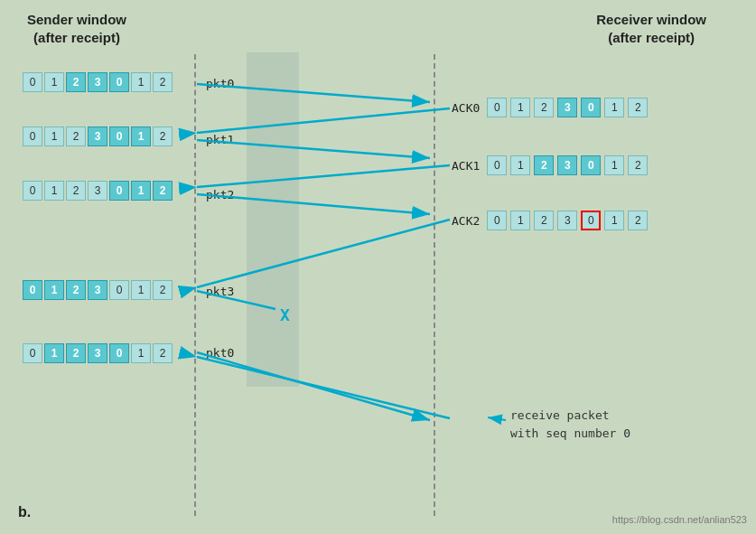 The image size is (756, 534). I want to click on receiver-title-text: Receiver window, so click(651, 20).